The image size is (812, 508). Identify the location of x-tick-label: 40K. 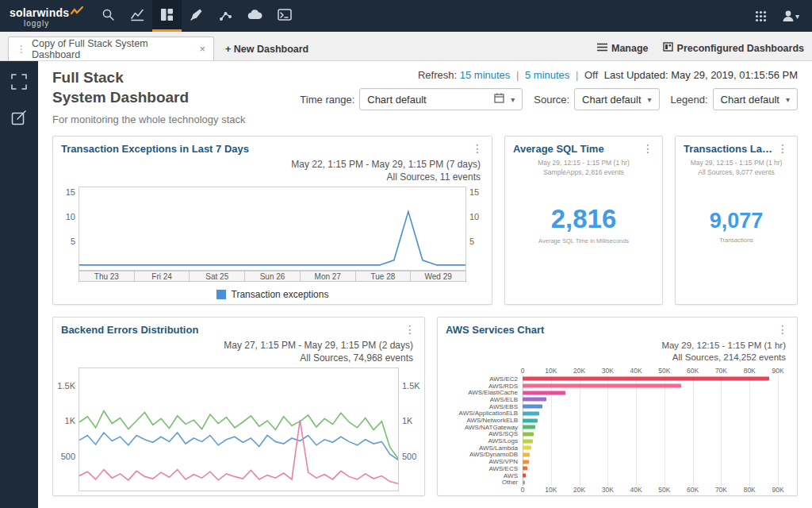
(636, 371).